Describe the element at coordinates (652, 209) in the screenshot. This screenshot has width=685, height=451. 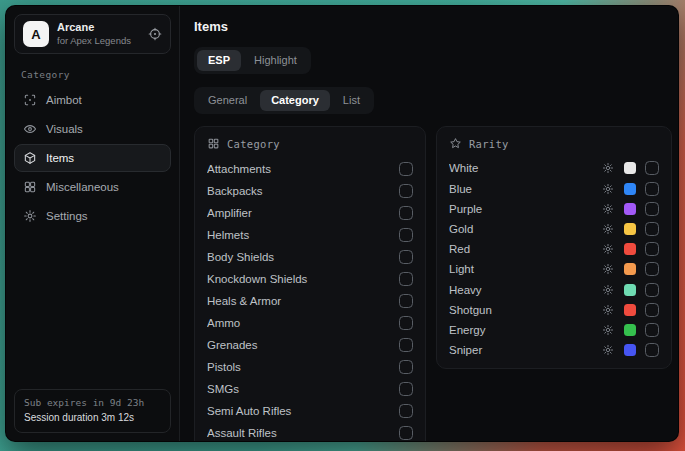
I see `purple-checkbox` at that location.